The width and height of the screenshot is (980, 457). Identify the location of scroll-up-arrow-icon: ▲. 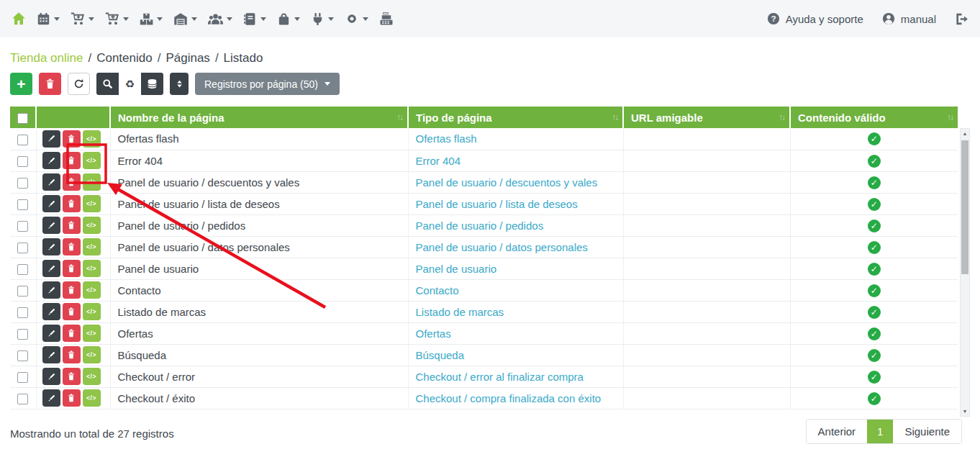
(965, 134).